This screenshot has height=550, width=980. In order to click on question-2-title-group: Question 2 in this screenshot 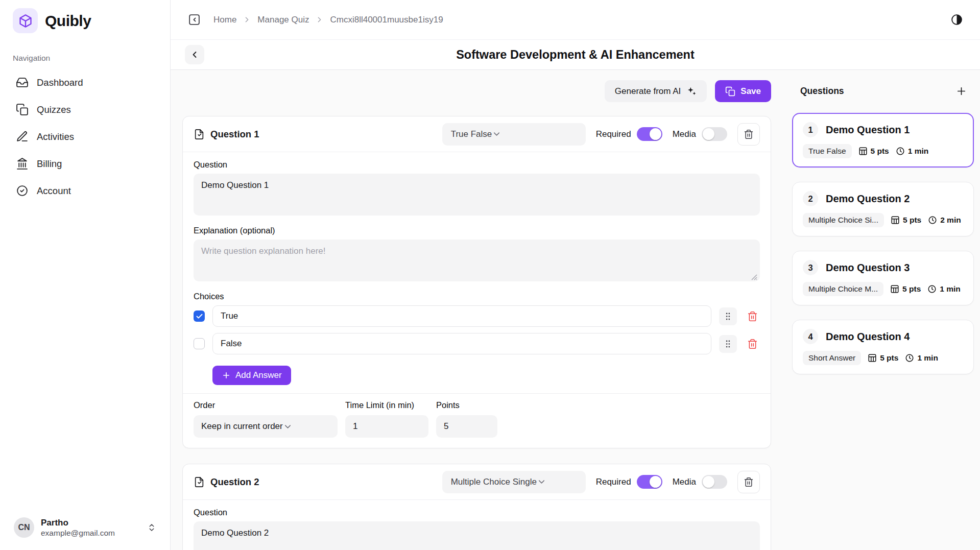, I will do `click(227, 482)`.